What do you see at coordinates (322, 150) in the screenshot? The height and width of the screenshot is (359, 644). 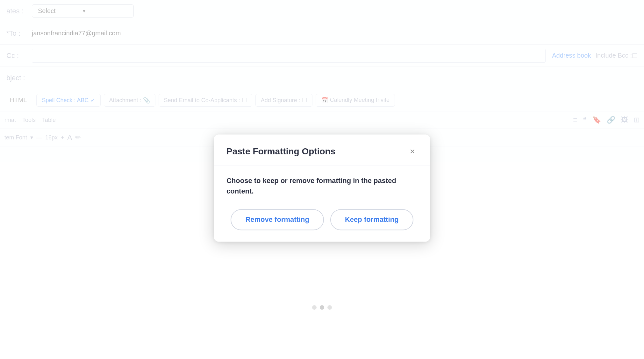 I see `modal-header: Paste Formatting Options ×` at bounding box center [322, 150].